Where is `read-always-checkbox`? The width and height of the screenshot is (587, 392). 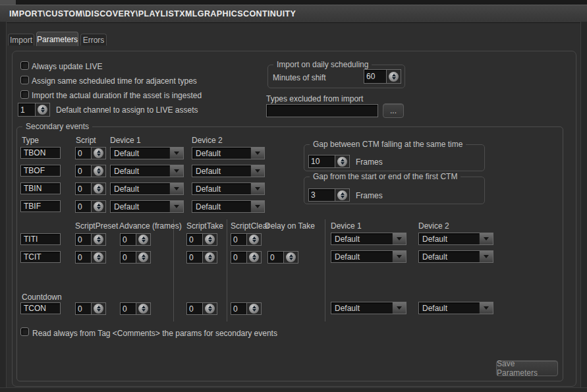
read-always-checkbox is located at coordinates (25, 332).